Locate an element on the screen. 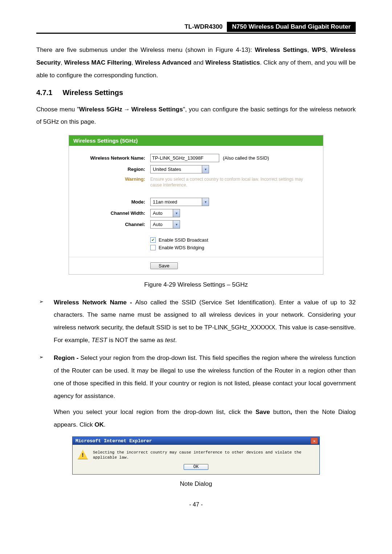 The width and height of the screenshot is (392, 554). figure-caption: Figure 4-29 Wireless Settings – 5GHz is located at coordinates (196, 285).